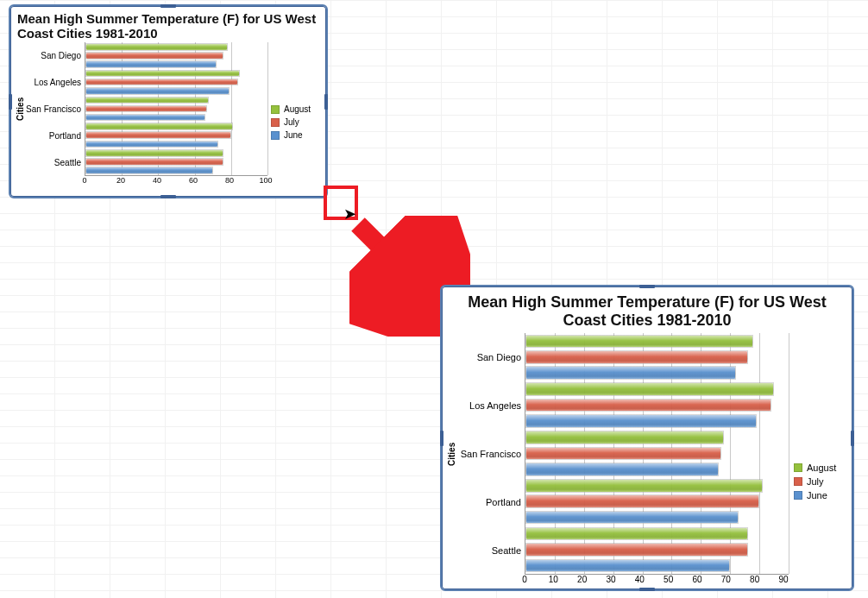 Image resolution: width=868 pixels, height=598 pixels. I want to click on resize-handle-bottom, so click(168, 197).